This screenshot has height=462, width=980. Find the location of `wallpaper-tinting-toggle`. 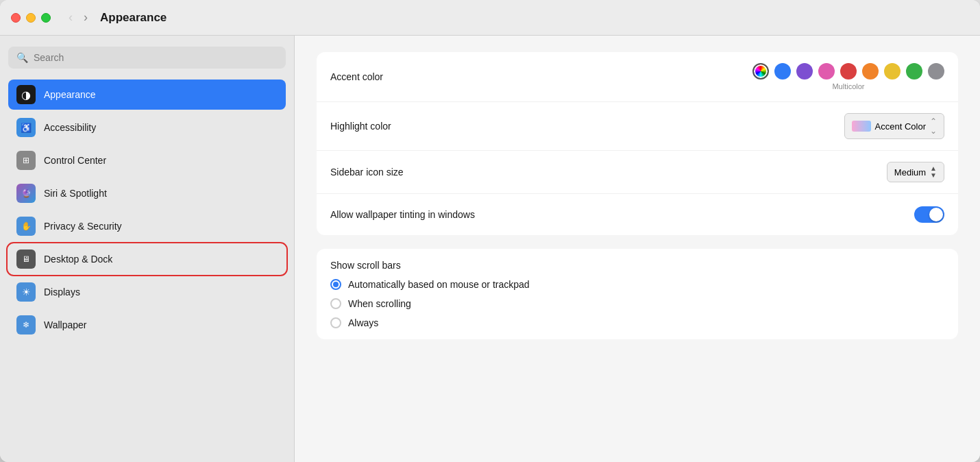

wallpaper-tinting-toggle is located at coordinates (929, 215).